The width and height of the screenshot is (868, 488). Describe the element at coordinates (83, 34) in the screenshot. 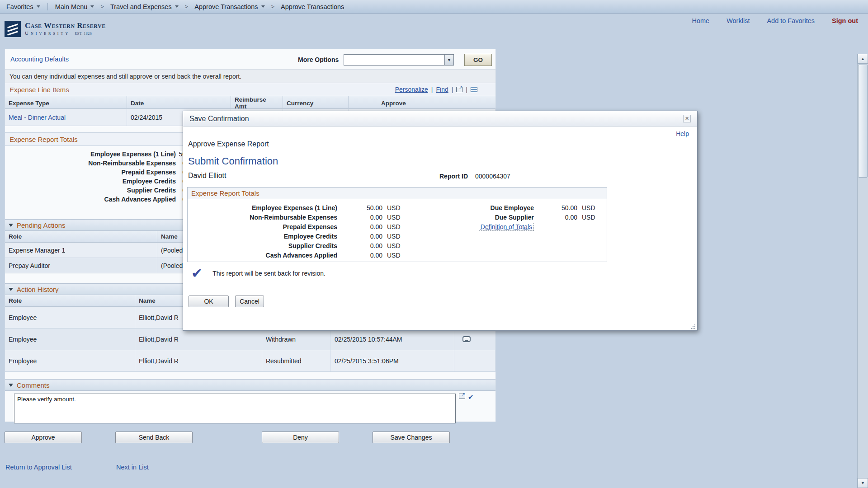

I see `logo-established: EST. 1826` at that location.